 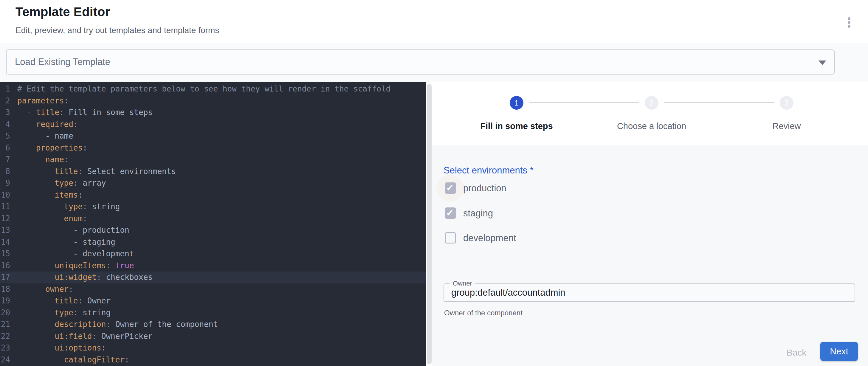 What do you see at coordinates (213, 336) in the screenshot?
I see `editor-line: 22 ui:field: OwnerPicker` at bounding box center [213, 336].